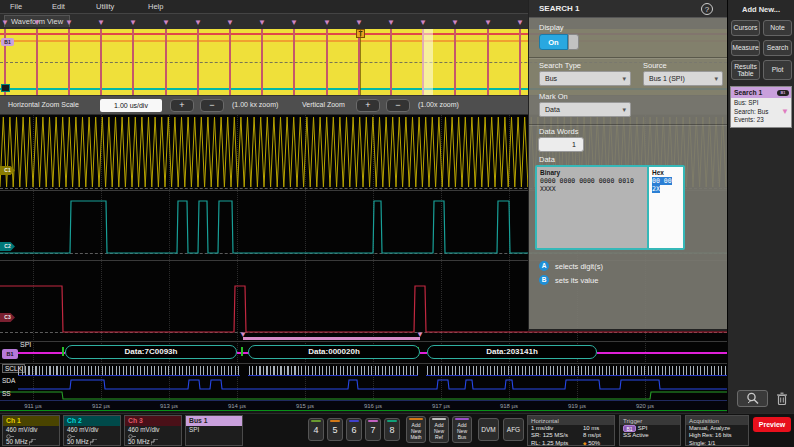 The width and height of the screenshot is (794, 447). I want to click on delete-tool-button, so click(782, 398).